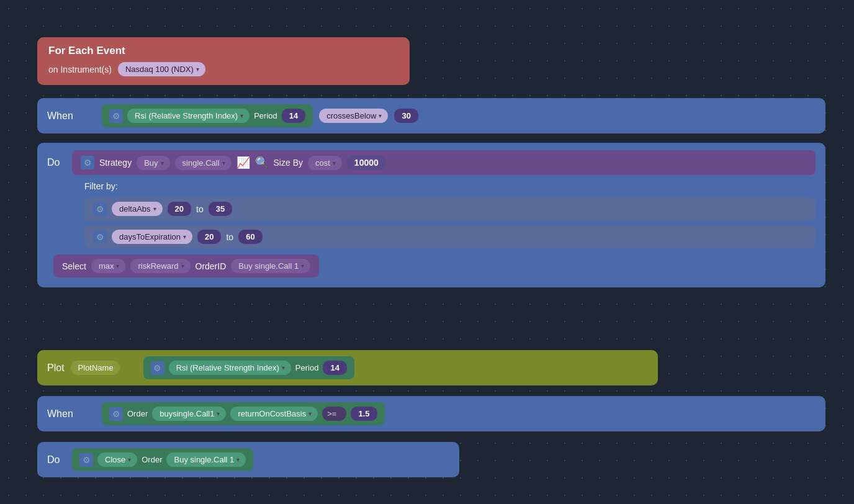 The image size is (854, 504). I want to click on do2-inner-block: ⚙ Close ▾ Order Buy single.Call 1 ▾, so click(163, 459).